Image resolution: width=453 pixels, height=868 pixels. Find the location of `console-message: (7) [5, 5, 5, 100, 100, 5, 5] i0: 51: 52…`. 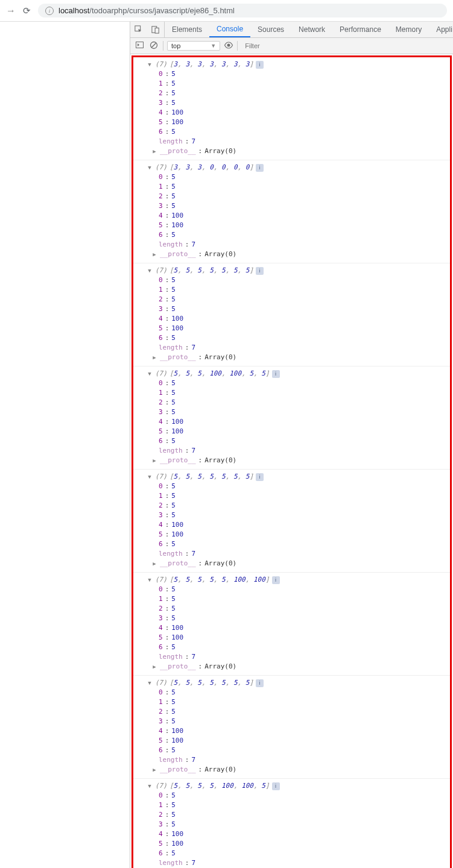

console-message: (7) [5, 5, 5, 100, 100, 5, 5] i0: 51: 52… is located at coordinates (292, 418).